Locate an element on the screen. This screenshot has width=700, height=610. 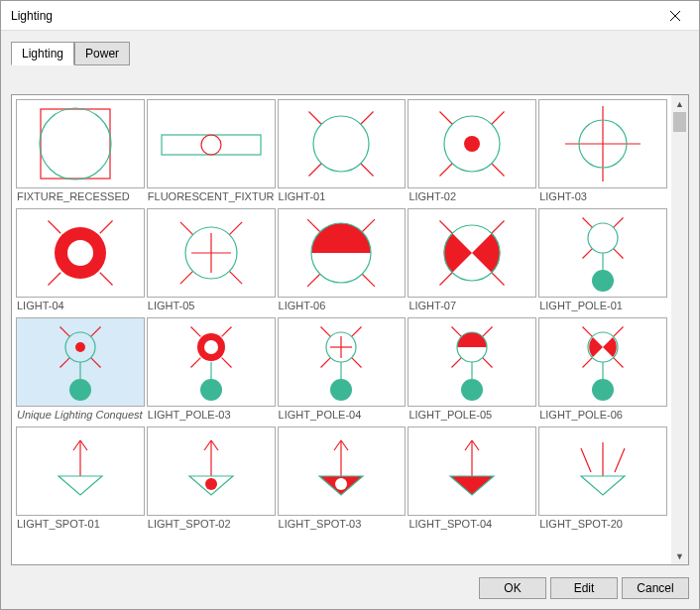
symbol-label: LIGHT-03 is located at coordinates (603, 197).